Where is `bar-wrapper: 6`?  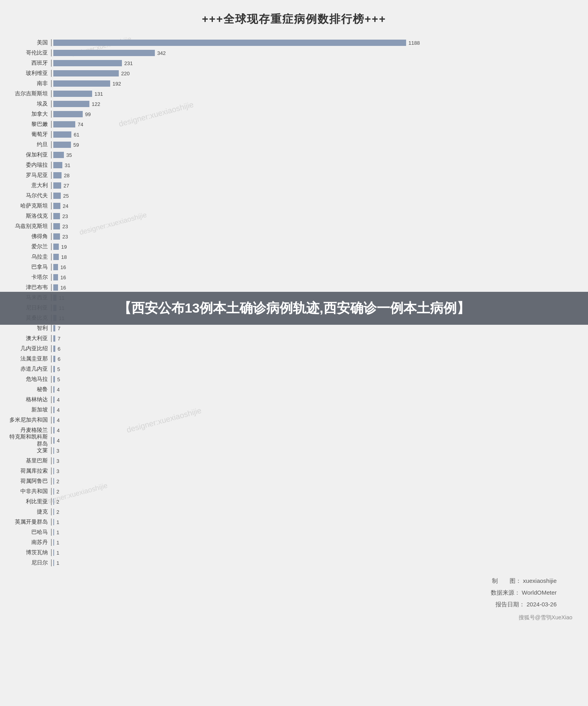
bar-wrapper: 6 is located at coordinates (316, 359).